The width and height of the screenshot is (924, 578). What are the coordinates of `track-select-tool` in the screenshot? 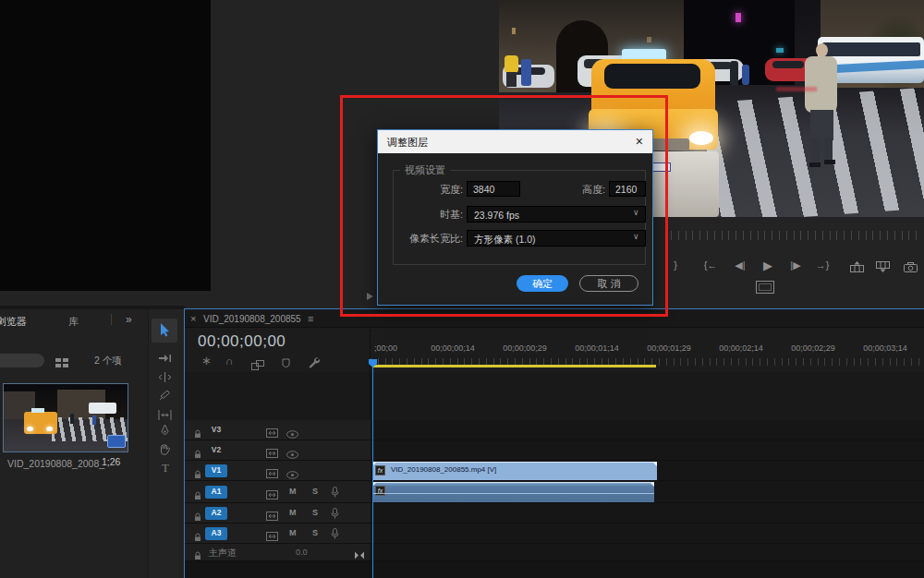 It's located at (164, 358).